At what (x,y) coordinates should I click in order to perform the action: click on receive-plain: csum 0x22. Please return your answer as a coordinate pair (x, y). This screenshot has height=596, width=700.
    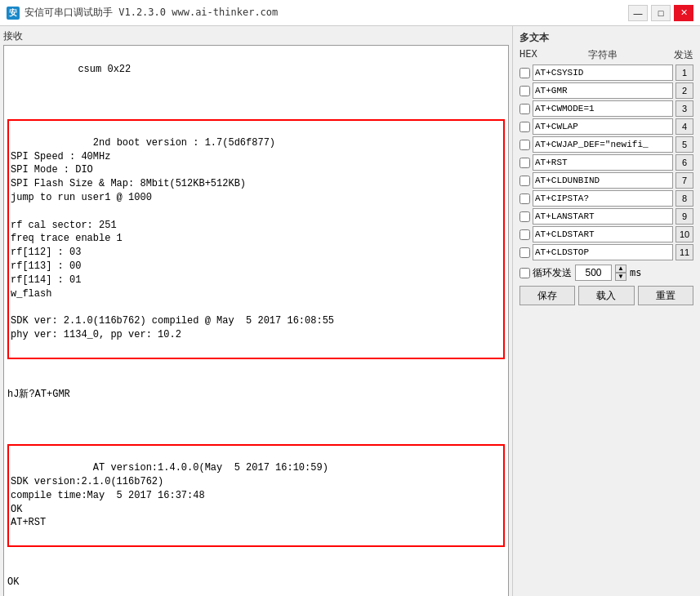
    Looking at the image, I should click on (105, 69).